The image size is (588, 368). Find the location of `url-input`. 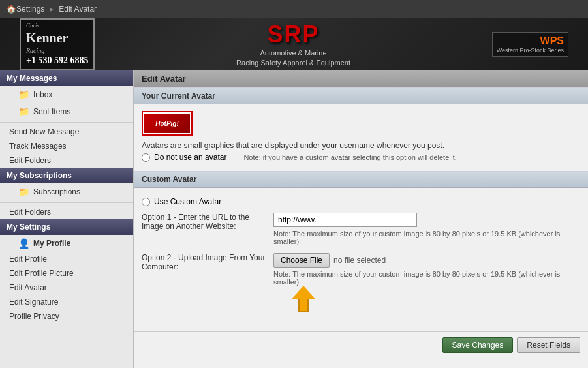

url-input is located at coordinates (345, 220).